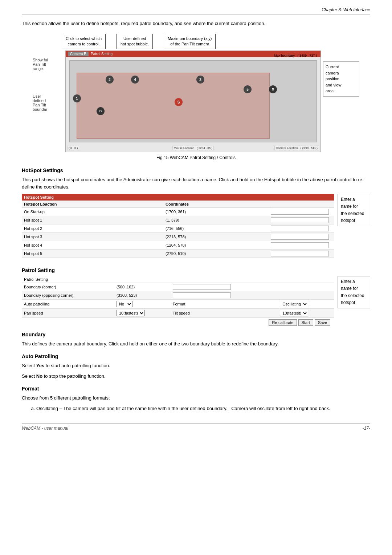 This screenshot has height=555, width=392. I want to click on footer-left: WebCAM - user manual, so click(45, 428).